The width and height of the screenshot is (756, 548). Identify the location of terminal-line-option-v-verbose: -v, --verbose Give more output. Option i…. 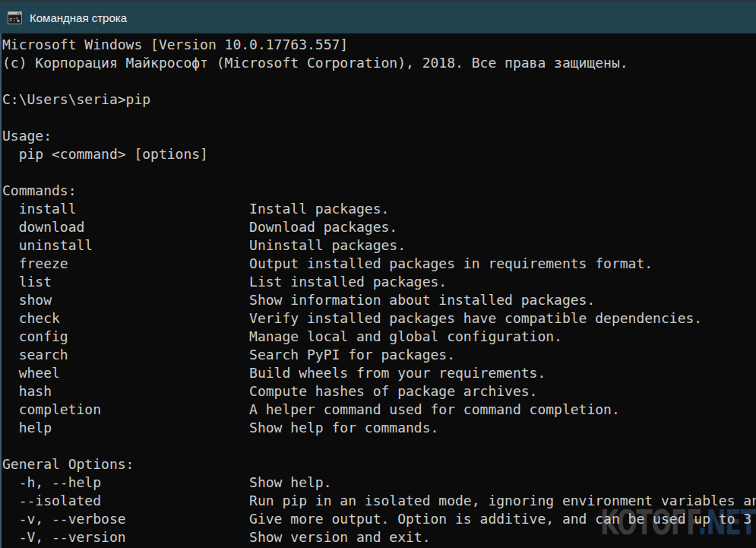
(379, 519).